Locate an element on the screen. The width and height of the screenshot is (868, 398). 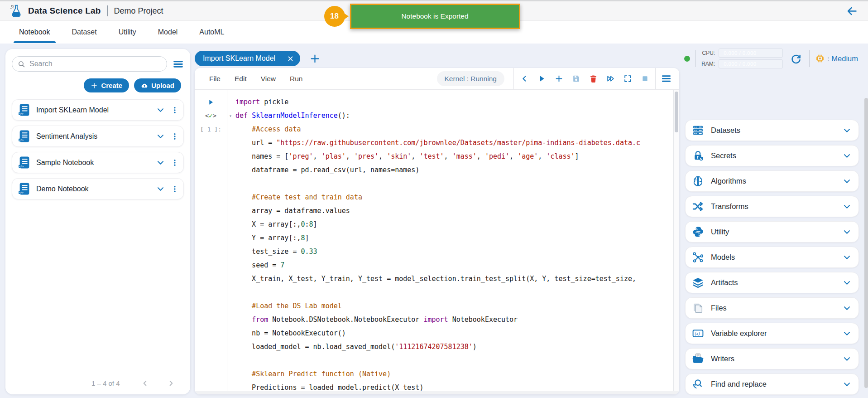
toast-notification: 18 Notebook is Exported is located at coordinates (435, 16).